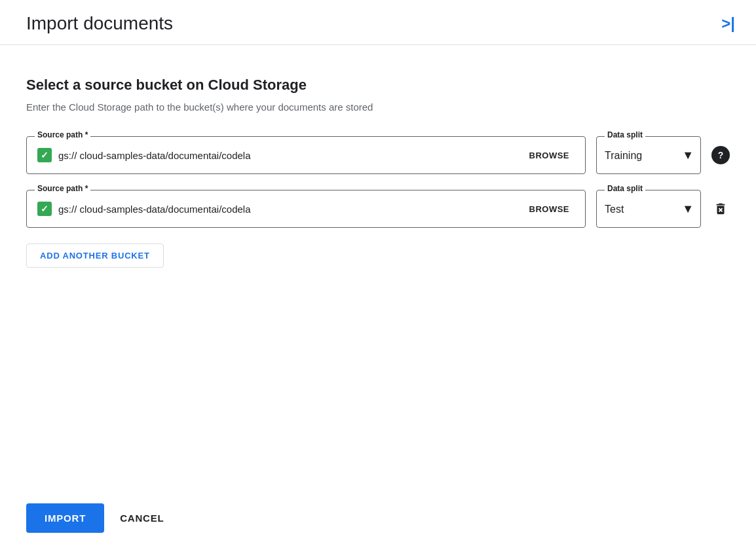 This screenshot has height=559, width=756. I want to click on source-path-group-2: Source path * gs:// cloud-samples-data/d…, so click(306, 209).